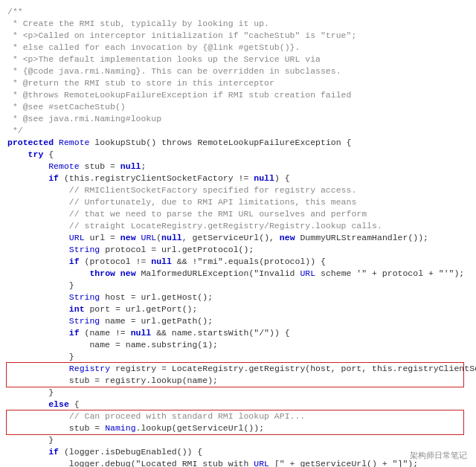 Image resolution: width=476 pixels, height=467 pixels. What do you see at coordinates (238, 48) in the screenshot?
I see `code-line: * else called for each invocation by {@l…` at bounding box center [238, 48].